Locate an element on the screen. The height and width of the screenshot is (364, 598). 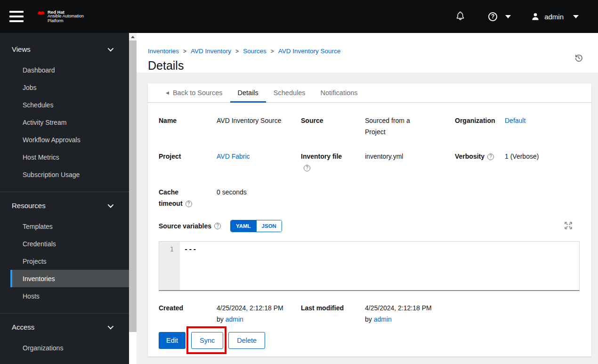
project-link: AVD Fabric is located at coordinates (234, 156).